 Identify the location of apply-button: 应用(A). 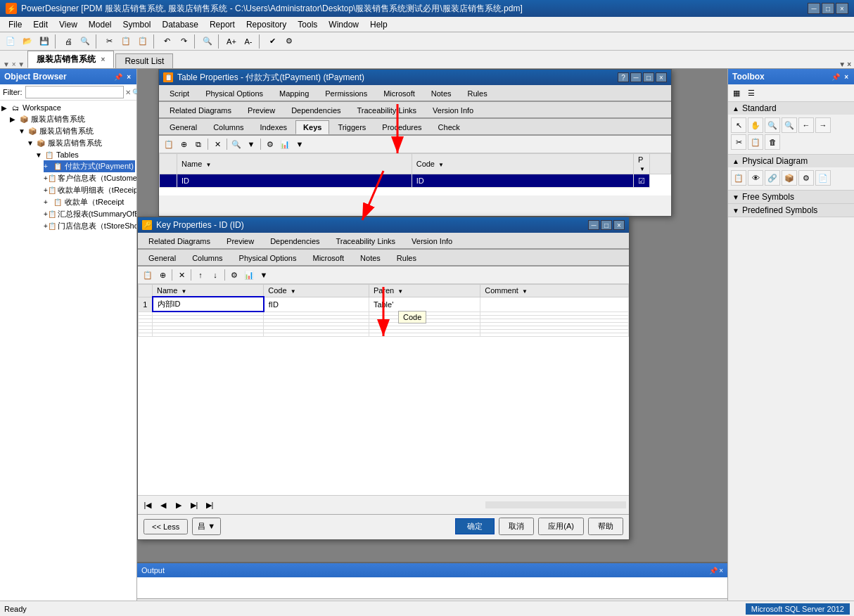
(561, 526).